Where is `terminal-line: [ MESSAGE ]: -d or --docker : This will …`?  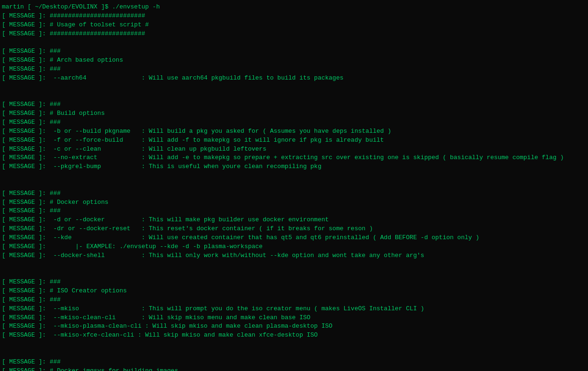
terminal-line: [ MESSAGE ]: -d or --docker : This will … is located at coordinates (294, 220).